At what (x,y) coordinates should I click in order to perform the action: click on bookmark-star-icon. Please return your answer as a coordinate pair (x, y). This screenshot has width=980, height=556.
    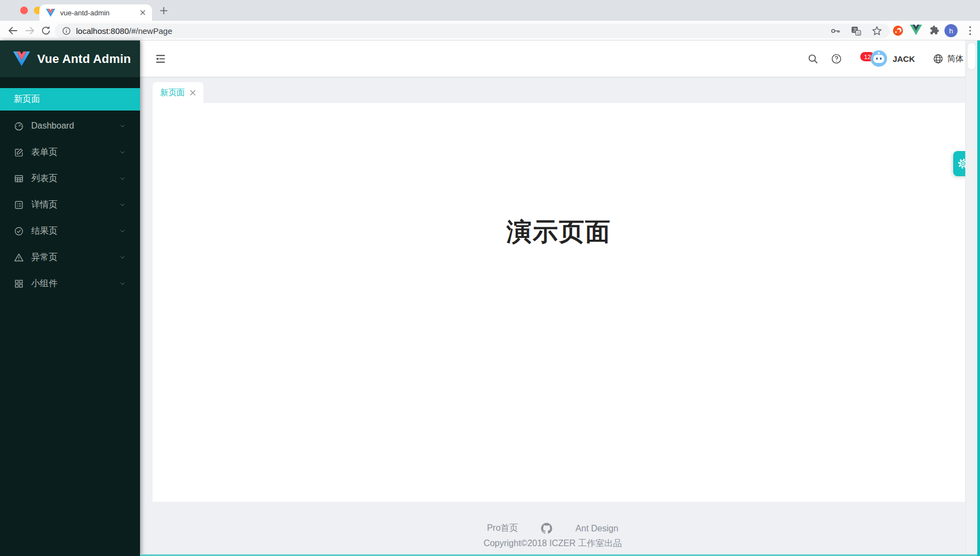
    Looking at the image, I should click on (877, 31).